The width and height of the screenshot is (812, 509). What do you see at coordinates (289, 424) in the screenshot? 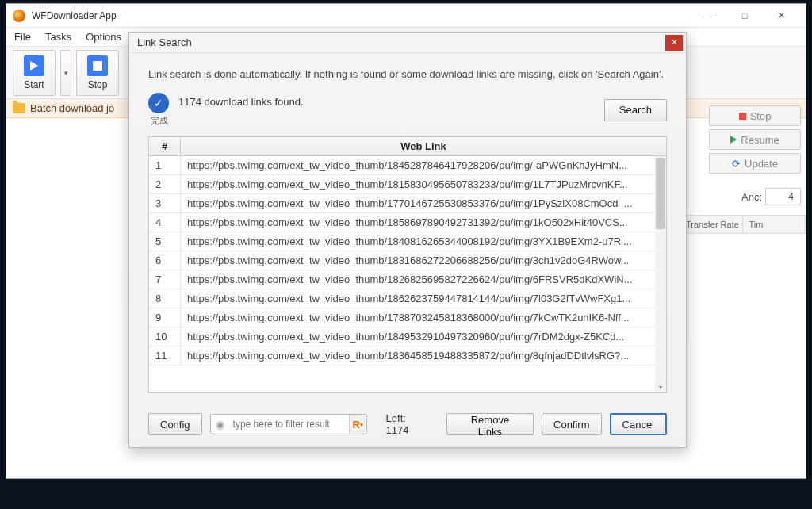
I see `filter-input` at bounding box center [289, 424].